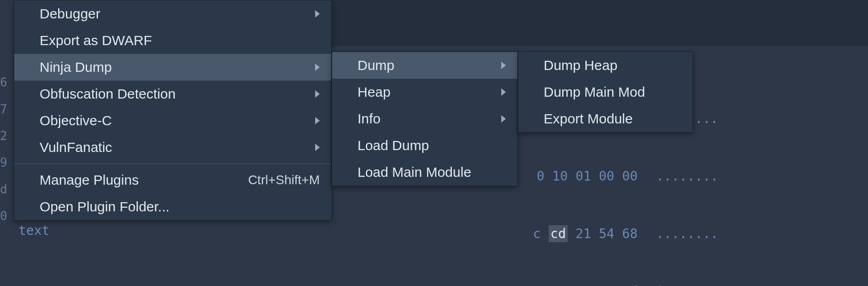 The width and height of the screenshot is (868, 286). What do you see at coordinates (173, 180) in the screenshot?
I see `menu-item-manage-plugins: Manage Plugins Ctrl+Shift+M` at bounding box center [173, 180].